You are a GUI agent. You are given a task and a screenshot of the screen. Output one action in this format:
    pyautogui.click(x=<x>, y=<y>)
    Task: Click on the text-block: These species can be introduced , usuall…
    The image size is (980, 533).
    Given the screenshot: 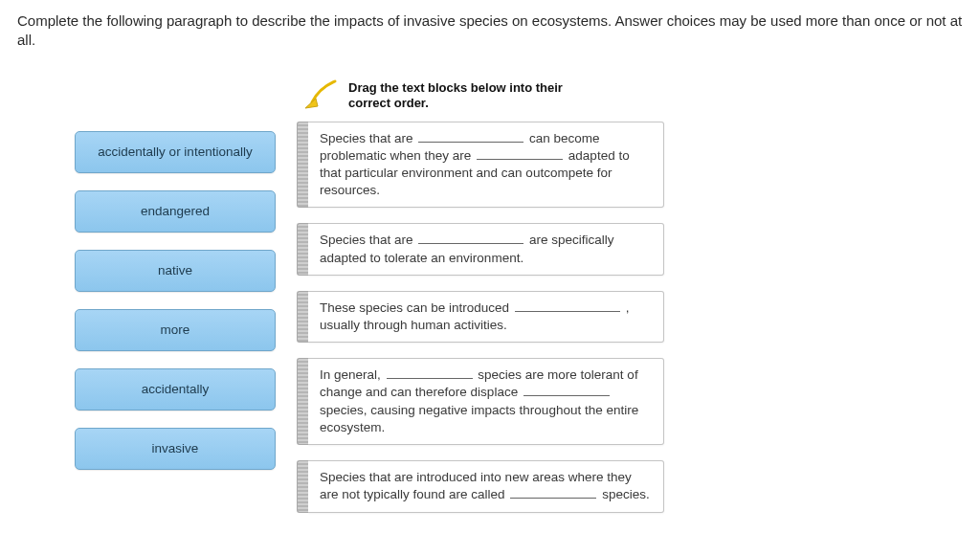 What is the action you would take?
    pyautogui.click(x=480, y=317)
    